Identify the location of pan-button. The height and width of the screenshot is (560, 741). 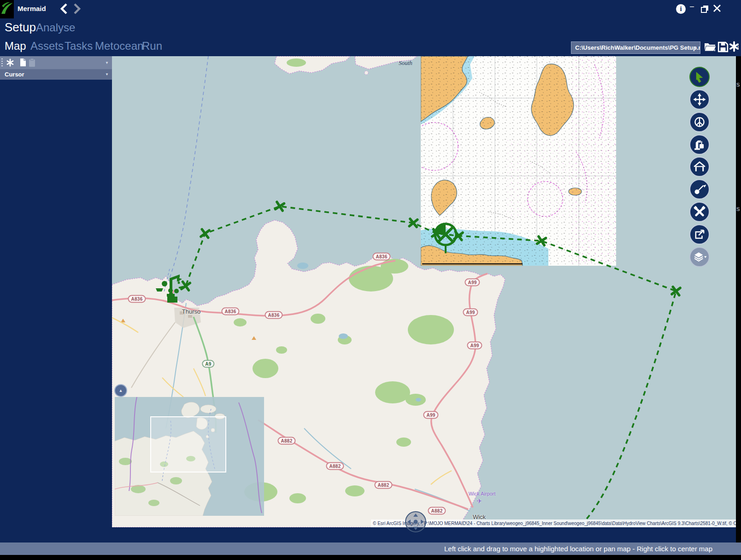
(700, 99).